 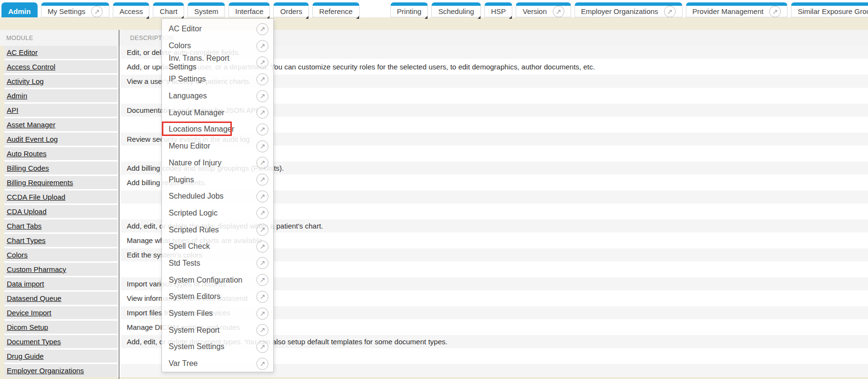 What do you see at coordinates (218, 280) in the screenshot?
I see `menu-item: System Configuration ↗` at bounding box center [218, 280].